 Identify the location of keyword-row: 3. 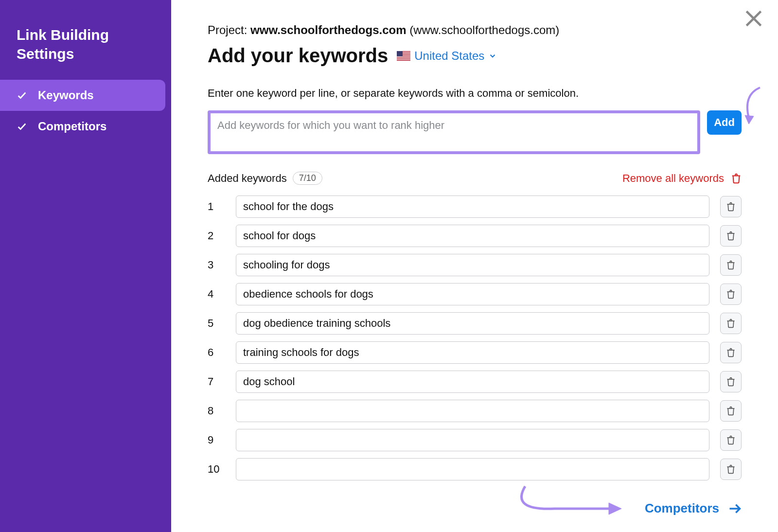
(475, 265).